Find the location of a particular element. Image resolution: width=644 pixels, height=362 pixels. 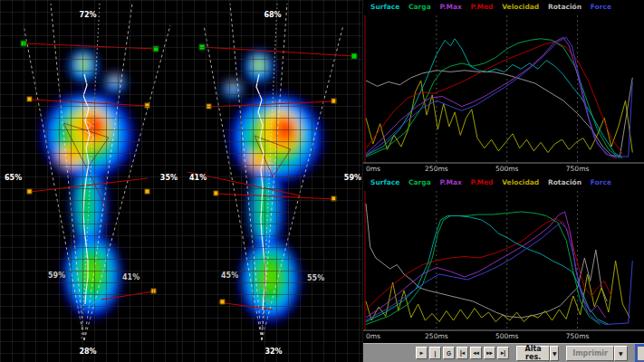

print-dropdown-arrow-icon: ▼ is located at coordinates (621, 353).